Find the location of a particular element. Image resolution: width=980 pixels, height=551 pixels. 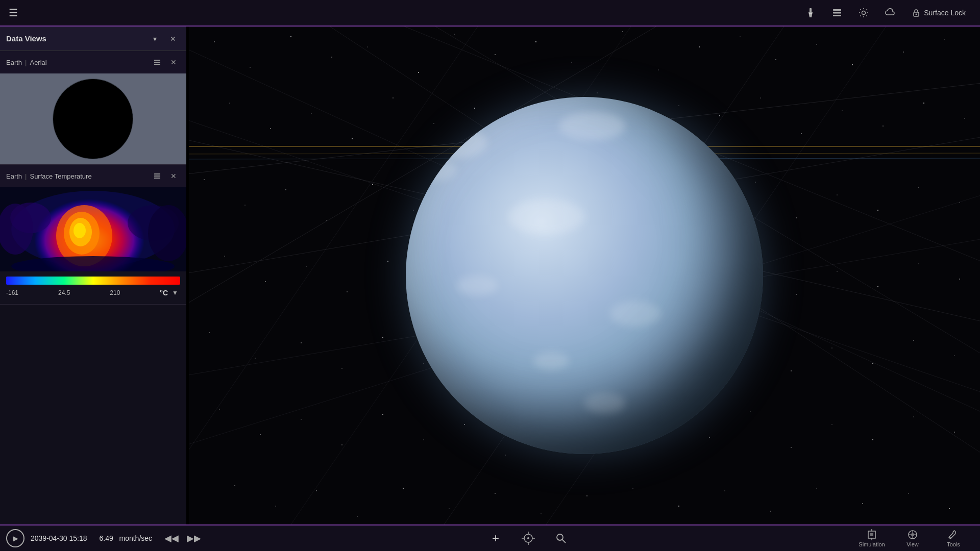

aerial-layers-button is located at coordinates (157, 62).